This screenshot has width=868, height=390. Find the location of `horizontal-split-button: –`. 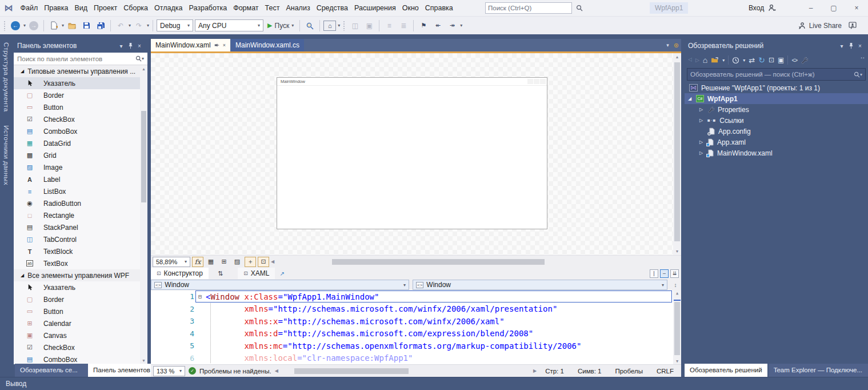

horizontal-split-button: – is located at coordinates (664, 273).